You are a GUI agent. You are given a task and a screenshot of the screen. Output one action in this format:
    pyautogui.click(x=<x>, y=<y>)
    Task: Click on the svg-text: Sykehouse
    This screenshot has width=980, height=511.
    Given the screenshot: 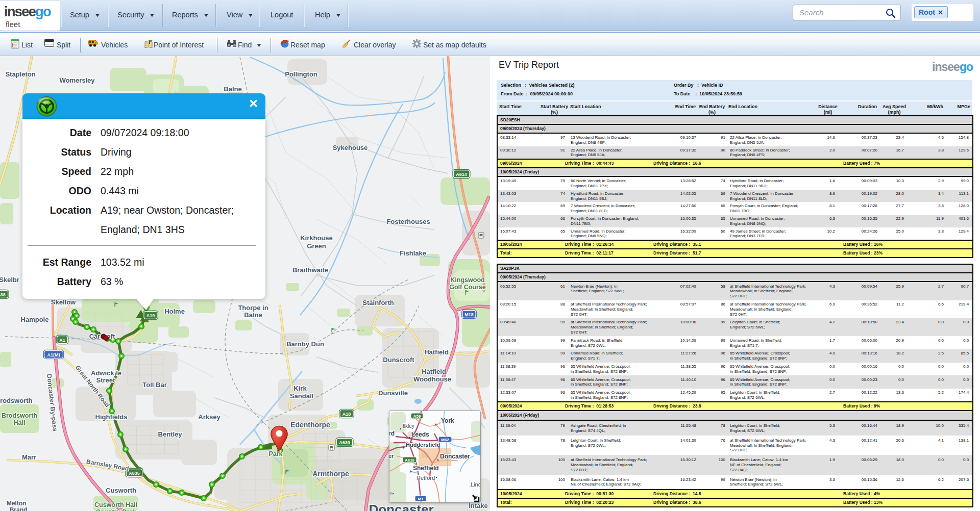 What is the action you would take?
    pyautogui.click(x=350, y=148)
    